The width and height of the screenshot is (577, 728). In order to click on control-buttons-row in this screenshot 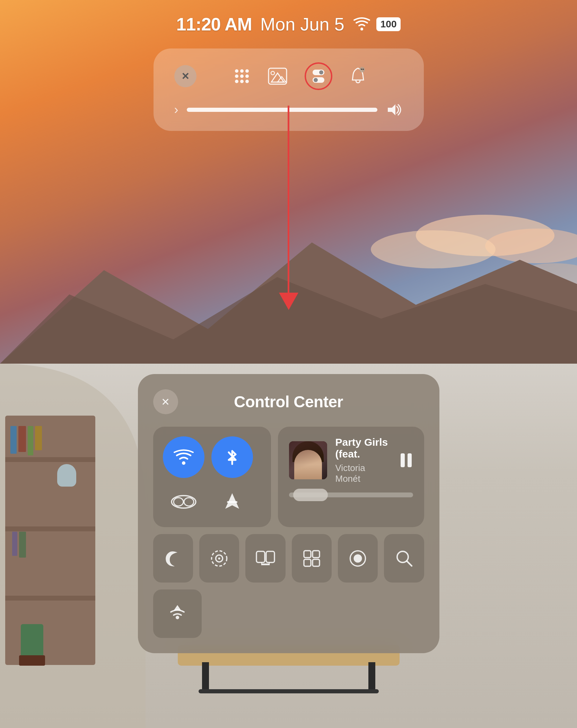, I will do `click(289, 558)`.